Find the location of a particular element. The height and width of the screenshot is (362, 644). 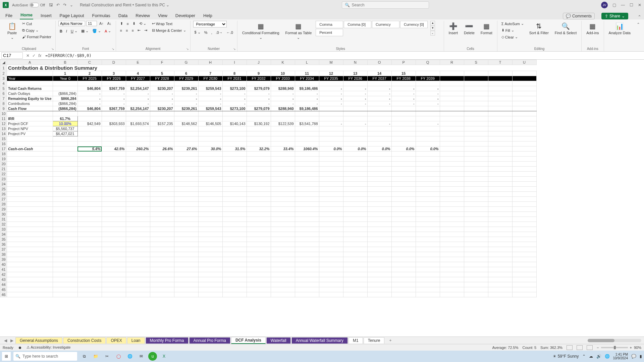

decrease-indent-button: ⇤ is located at coordinates (139, 30).